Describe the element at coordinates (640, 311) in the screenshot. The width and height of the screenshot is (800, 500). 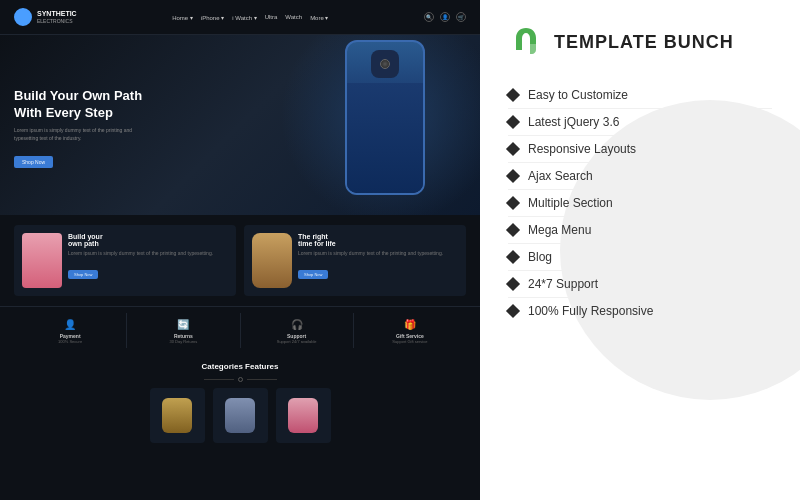
I see `list-item-fully-responsive: 100% Fully Responsive` at that location.